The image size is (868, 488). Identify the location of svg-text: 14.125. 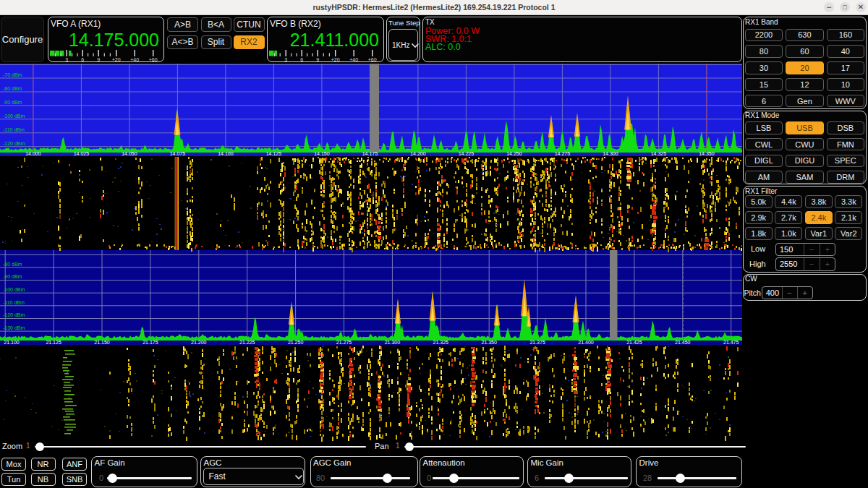
(274, 153).